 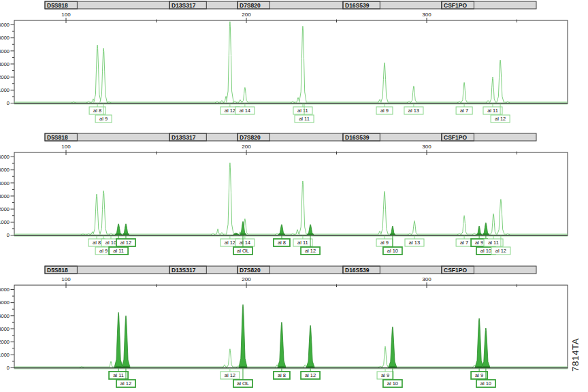 I want to click on y-tick-label: 2000, so click(x=5, y=78).